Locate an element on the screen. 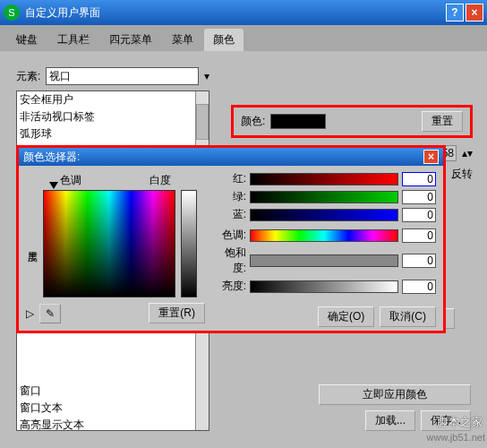 The width and height of the screenshot is (487, 448). list-item: 窗口文本 is located at coordinates (113, 409).